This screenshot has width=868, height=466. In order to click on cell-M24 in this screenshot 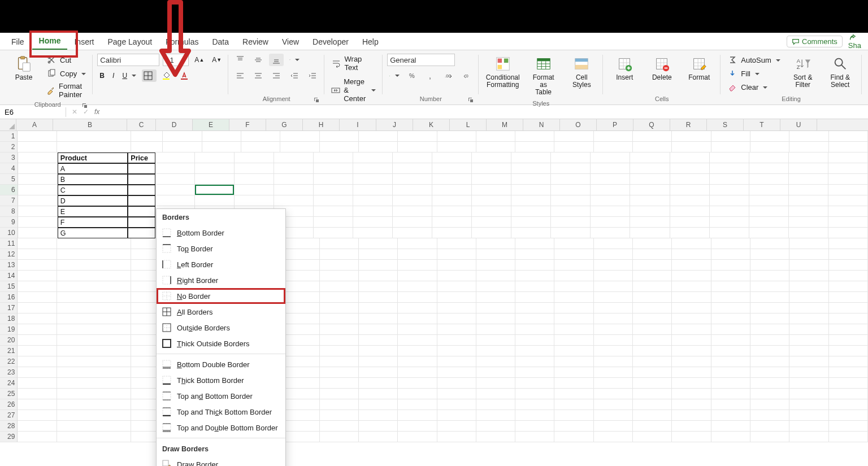, I will do `click(535, 383)`.